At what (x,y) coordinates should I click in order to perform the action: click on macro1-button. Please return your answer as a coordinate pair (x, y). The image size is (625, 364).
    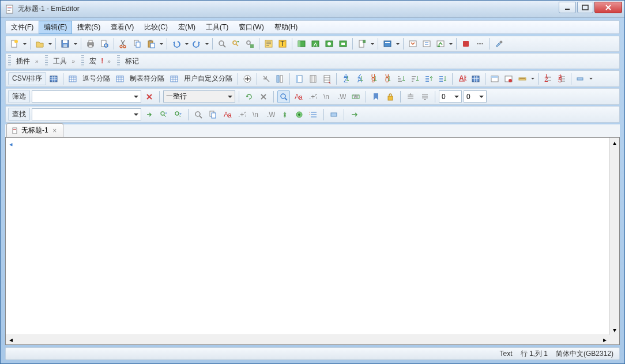
    Looking at the image, I should click on (413, 44).